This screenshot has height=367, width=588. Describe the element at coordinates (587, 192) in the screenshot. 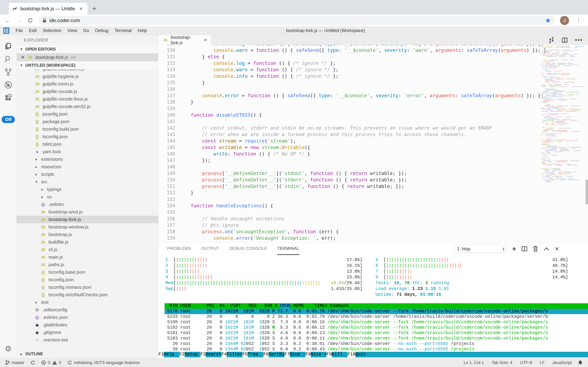

I see `editor-scrollbar` at that location.